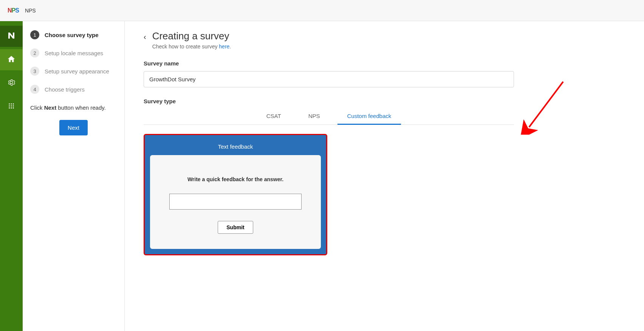 This screenshot has height=331, width=644. I want to click on page-title: Creating a survey, so click(192, 36).